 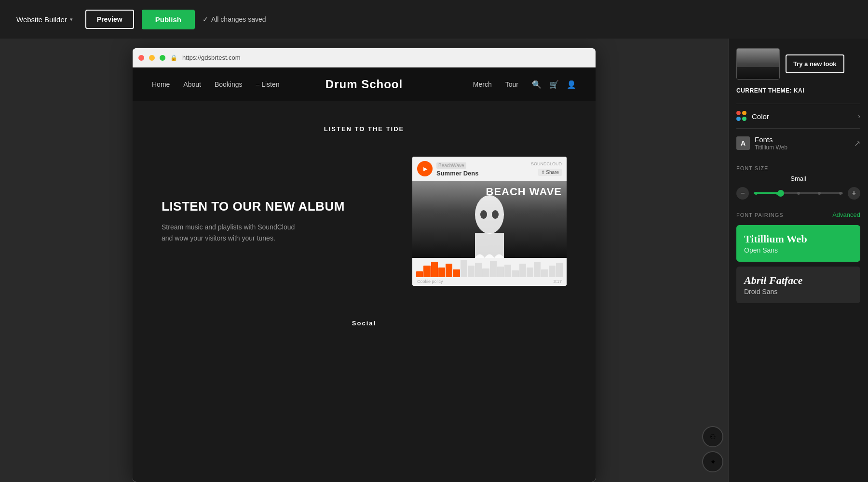 What do you see at coordinates (364, 84) in the screenshot?
I see `site-nav-container: Home About Bookings – Listen Drum School…` at bounding box center [364, 84].